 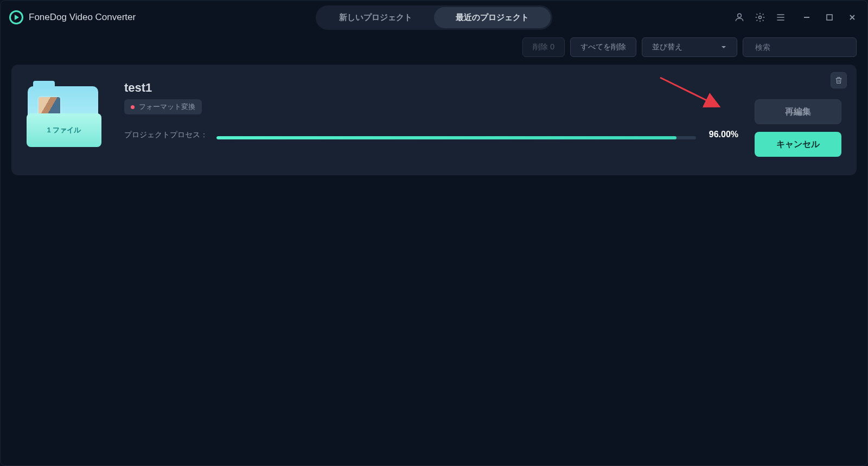 What do you see at coordinates (781, 17) in the screenshot?
I see `menu-icon` at bounding box center [781, 17].